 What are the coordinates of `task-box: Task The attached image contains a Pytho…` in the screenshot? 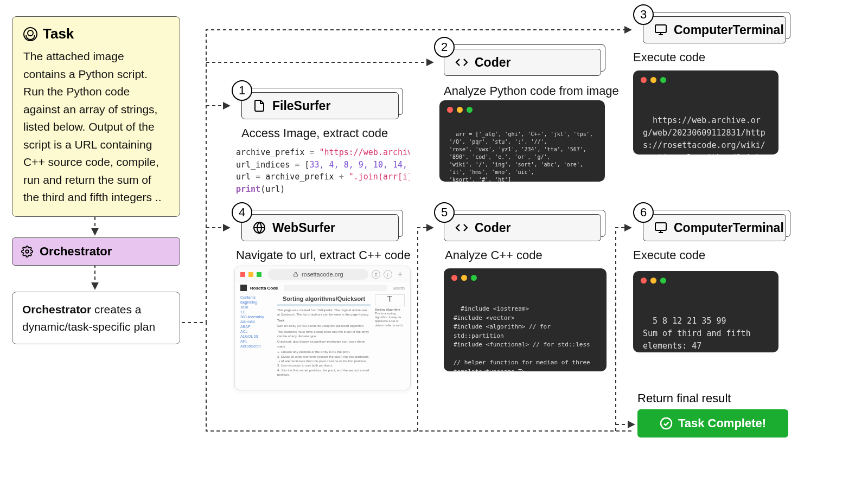 It's located at (96, 117).